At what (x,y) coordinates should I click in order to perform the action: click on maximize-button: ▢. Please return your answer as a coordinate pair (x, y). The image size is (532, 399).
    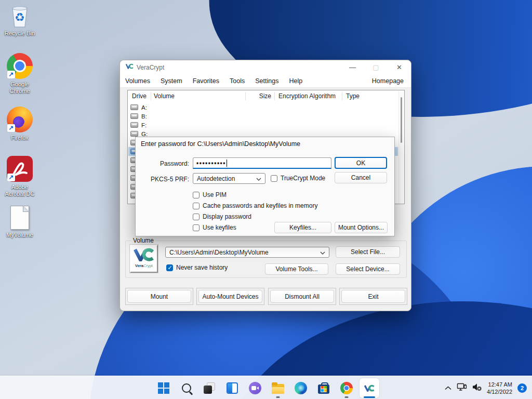
    Looking at the image, I should click on (376, 68).